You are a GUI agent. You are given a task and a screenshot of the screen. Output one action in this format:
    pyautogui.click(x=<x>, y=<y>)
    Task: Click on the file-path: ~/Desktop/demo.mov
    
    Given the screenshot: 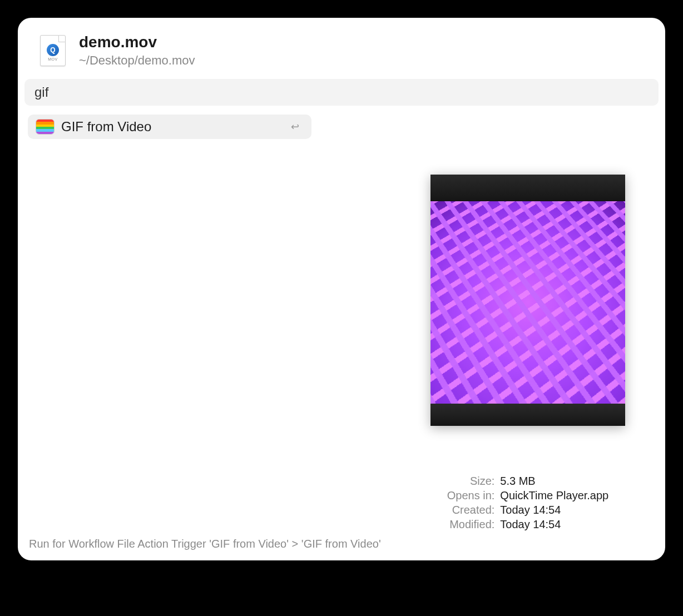 What is the action you would take?
    pyautogui.click(x=137, y=61)
    